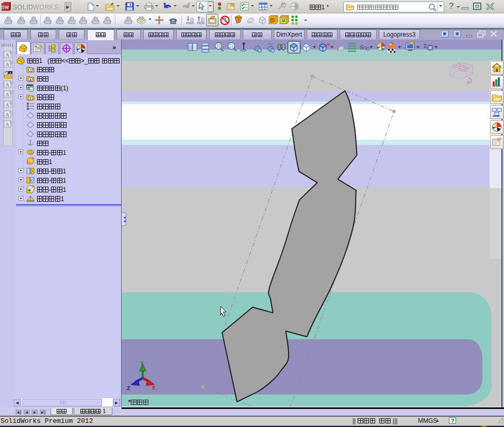 The height and width of the screenshot is (427, 504). What do you see at coordinates (142, 364) in the screenshot?
I see `svg-text: Y` at bounding box center [142, 364].